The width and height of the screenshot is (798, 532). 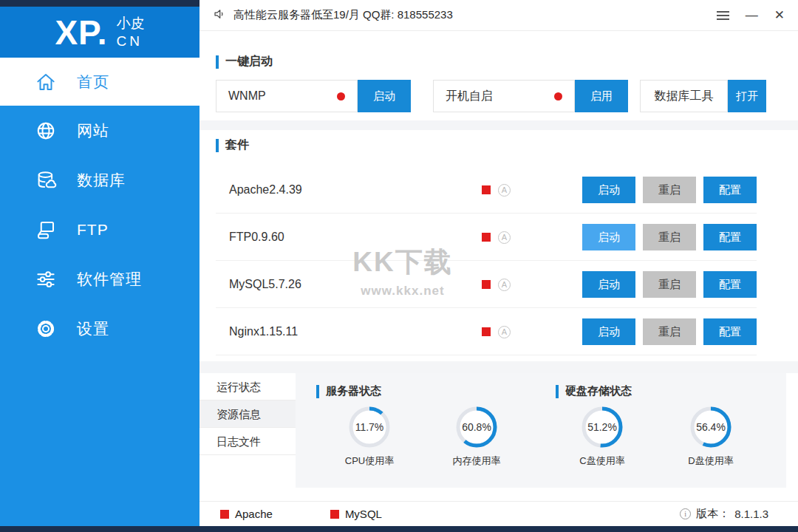 I want to click on gauge-value: 56.4%, so click(x=711, y=427).